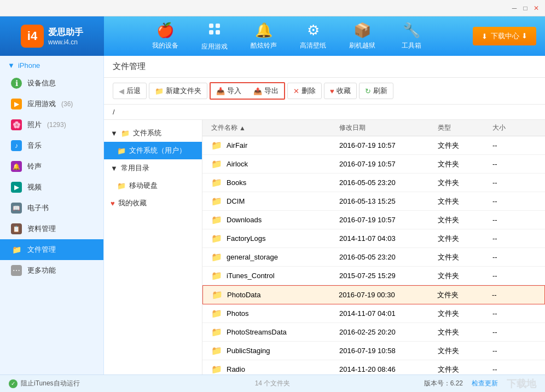 The height and width of the screenshot is (392, 545). Describe the element at coordinates (51, 250) in the screenshot. I see `sidebar-item-file-mgr: 📁 文件管理` at that location.